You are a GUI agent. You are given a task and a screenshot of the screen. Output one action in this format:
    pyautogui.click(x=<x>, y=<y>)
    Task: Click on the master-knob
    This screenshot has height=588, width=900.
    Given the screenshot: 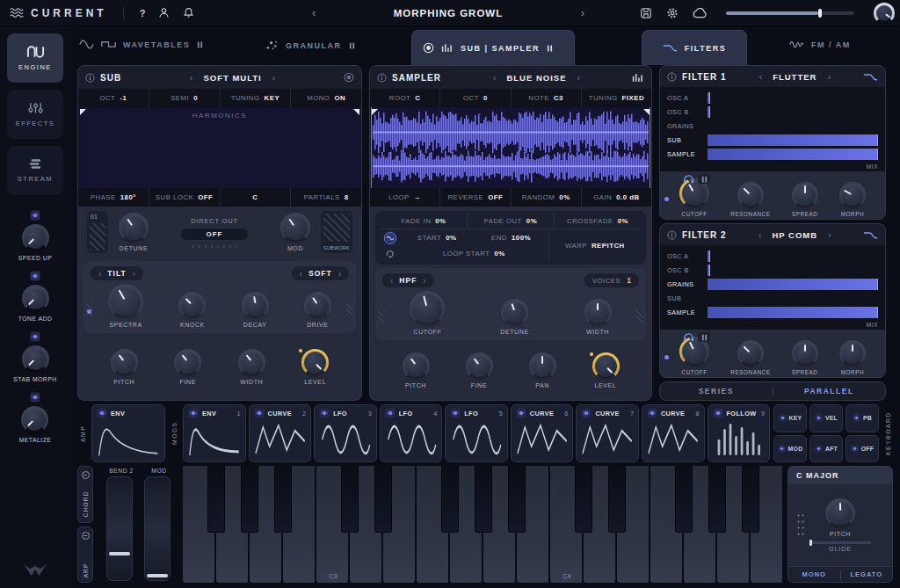 What is the action you would take?
    pyautogui.click(x=884, y=13)
    